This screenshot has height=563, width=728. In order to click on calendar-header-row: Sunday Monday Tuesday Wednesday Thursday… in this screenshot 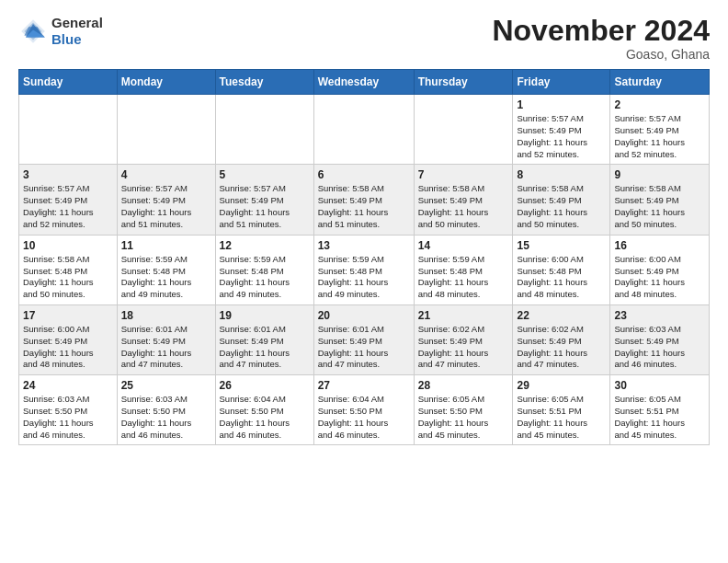, I will do `click(364, 83)`.